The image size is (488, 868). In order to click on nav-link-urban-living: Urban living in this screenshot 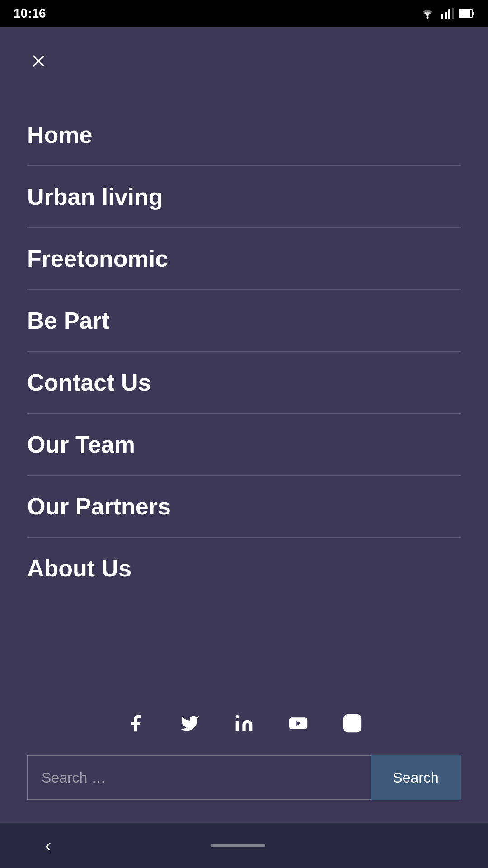, I will do `click(244, 197)`.